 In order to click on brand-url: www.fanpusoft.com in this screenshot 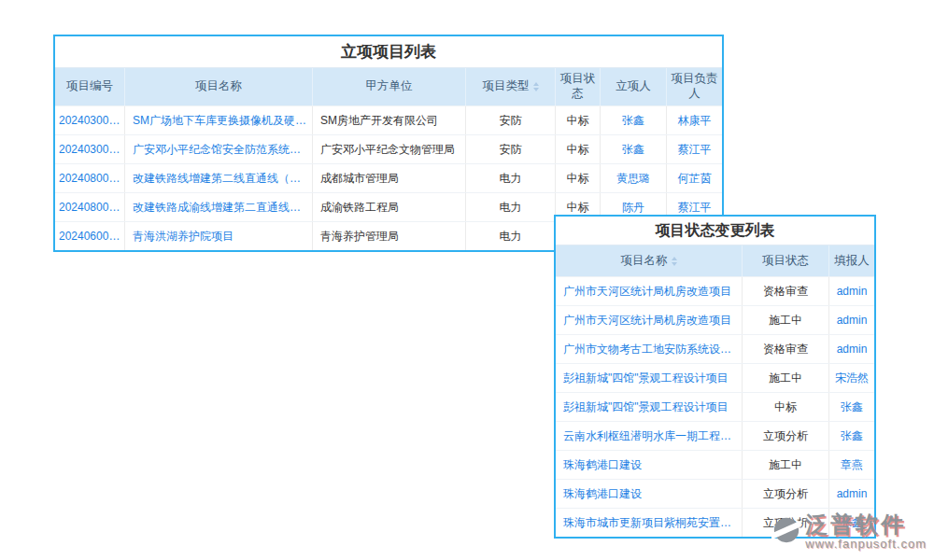, I will do `click(866, 544)`.